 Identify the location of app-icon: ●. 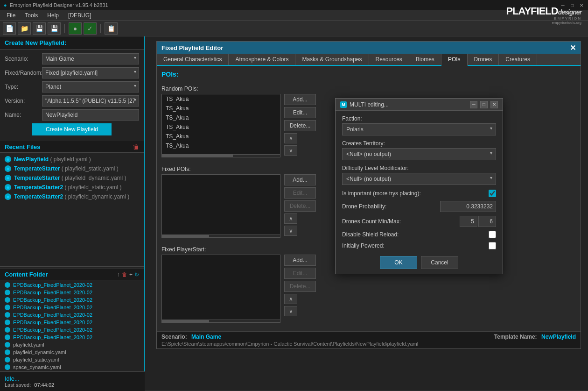
(6, 5).